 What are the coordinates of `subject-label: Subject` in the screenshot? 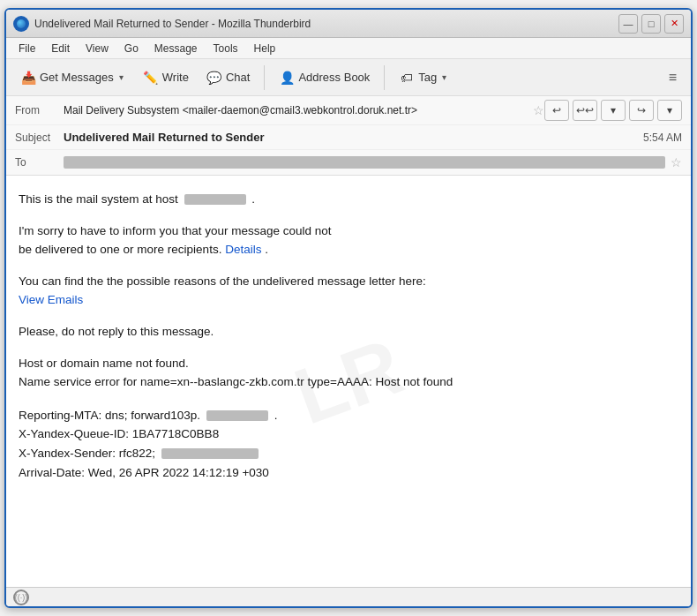 It's located at (39, 138).